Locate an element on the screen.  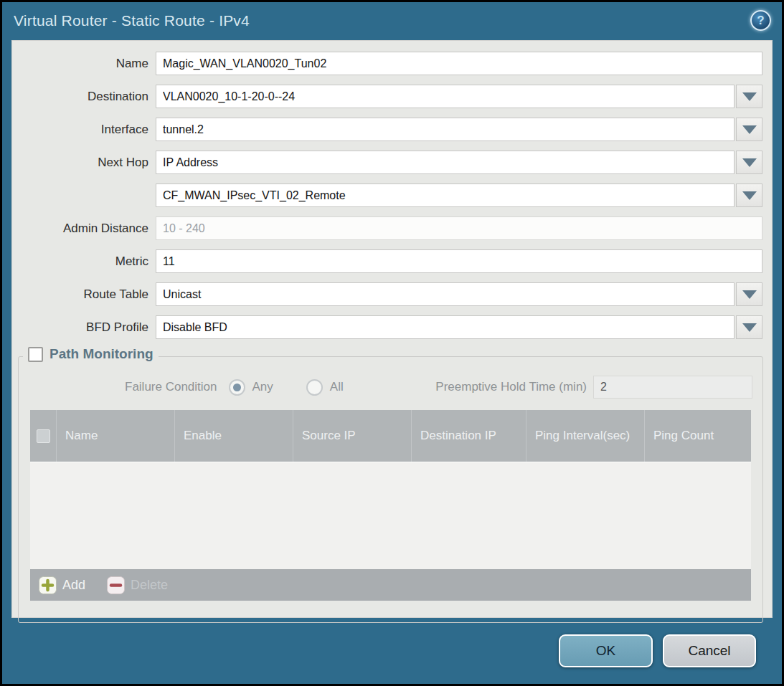
next-hop-label: Next Hop is located at coordinates (84, 163).